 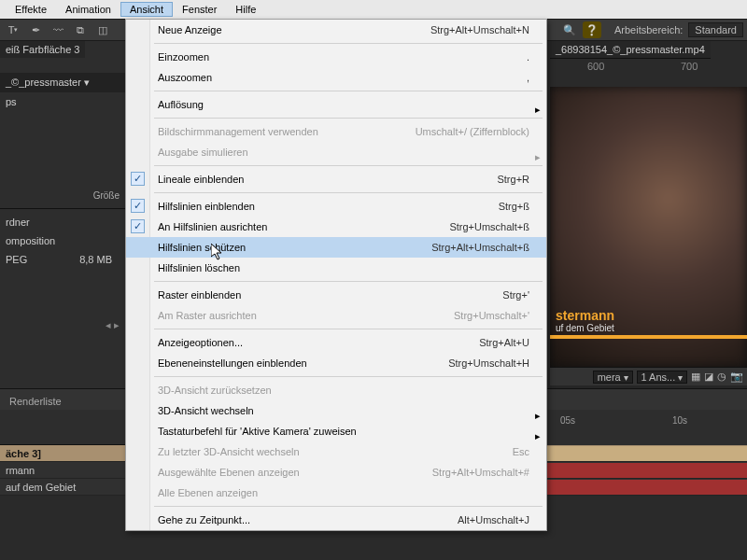 What do you see at coordinates (336, 105) in the screenshot?
I see `menu-item: Auflösung▸` at bounding box center [336, 105].